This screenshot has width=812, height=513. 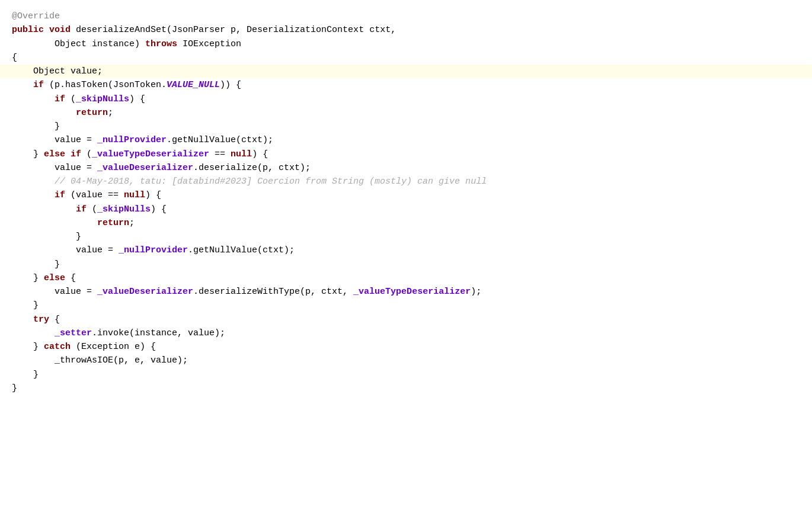 What do you see at coordinates (95, 195) in the screenshot?
I see `code-token: (value ==` at bounding box center [95, 195].